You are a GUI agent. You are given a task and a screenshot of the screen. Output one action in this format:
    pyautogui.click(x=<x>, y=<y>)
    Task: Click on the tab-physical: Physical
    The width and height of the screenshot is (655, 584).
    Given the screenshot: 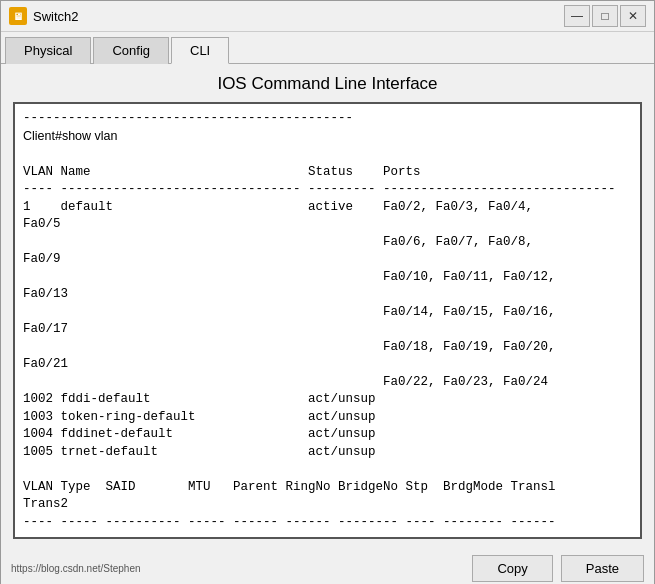 What is the action you would take?
    pyautogui.click(x=48, y=50)
    